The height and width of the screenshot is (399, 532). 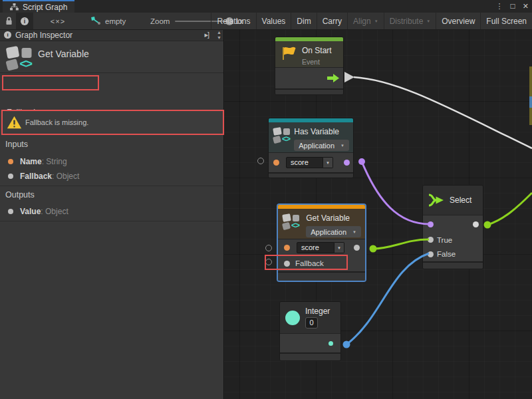 What do you see at coordinates (44, 35) in the screenshot?
I see `inspector-title: Graph Inspector` at bounding box center [44, 35].